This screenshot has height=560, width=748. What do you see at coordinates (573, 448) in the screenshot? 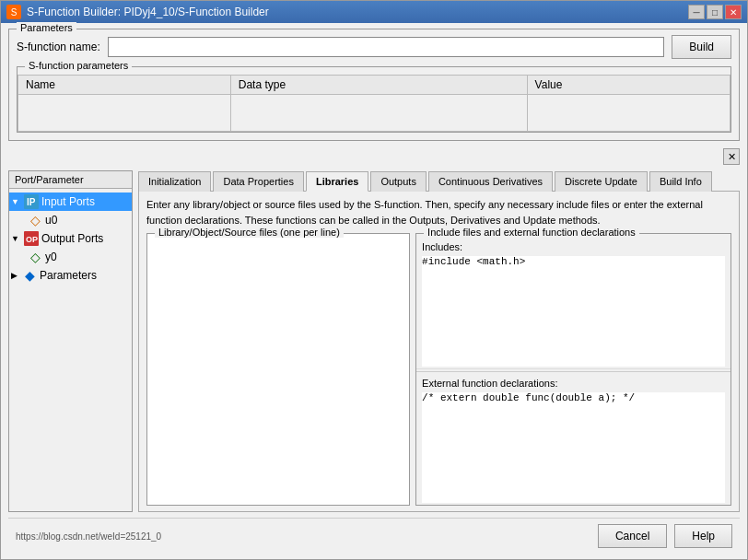
I see `ext-area` at bounding box center [573, 448].